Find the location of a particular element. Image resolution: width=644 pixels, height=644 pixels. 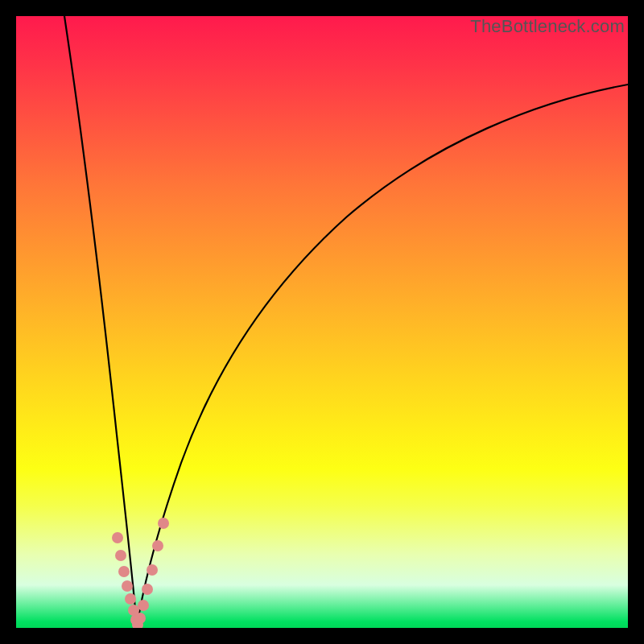

watermark-text: TheBottleneck.com is located at coordinates (547, 27).